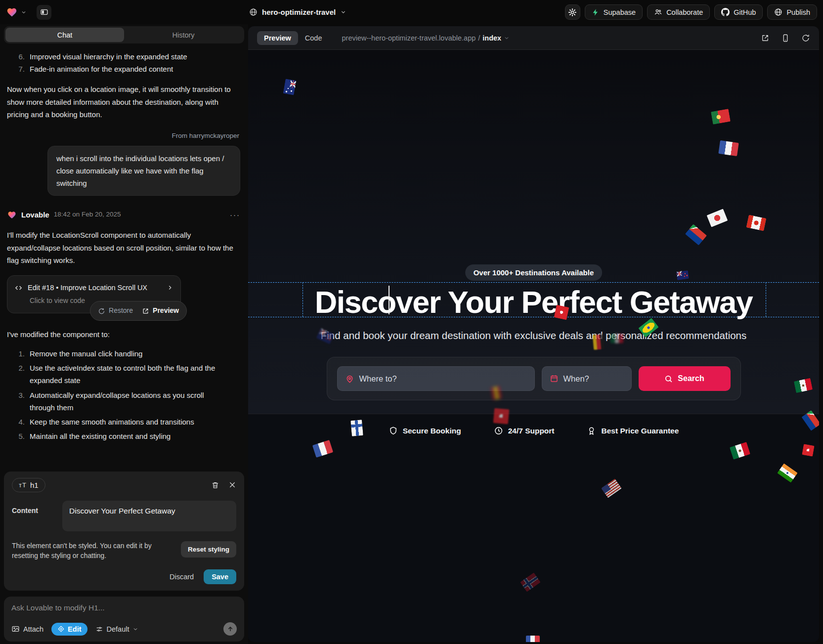 The width and height of the screenshot is (823, 644). What do you see at coordinates (144, 171) in the screenshot?
I see `user-message-bubble: when i scroll into the individual locati…` at bounding box center [144, 171].